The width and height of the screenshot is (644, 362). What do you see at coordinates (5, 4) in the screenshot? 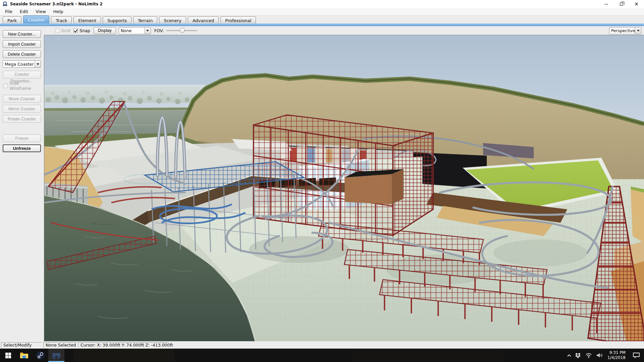
I see `app-icon` at bounding box center [5, 4].